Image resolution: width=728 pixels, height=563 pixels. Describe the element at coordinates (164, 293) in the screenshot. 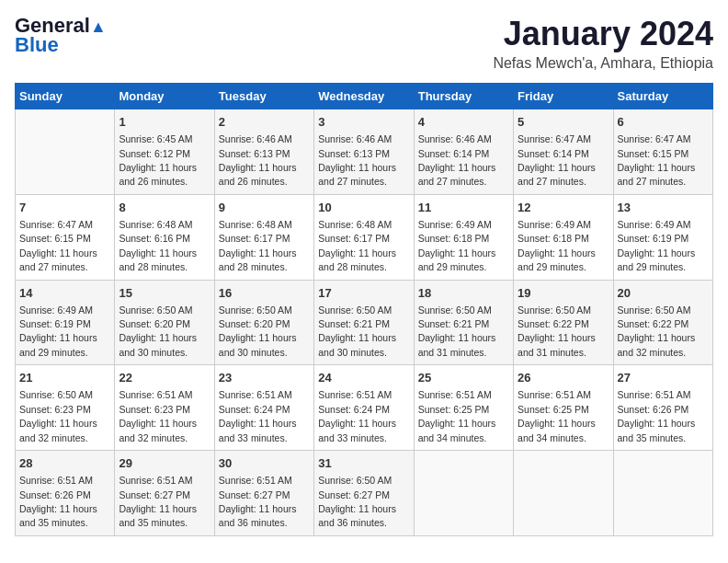

I see `day-number: 15` at that location.